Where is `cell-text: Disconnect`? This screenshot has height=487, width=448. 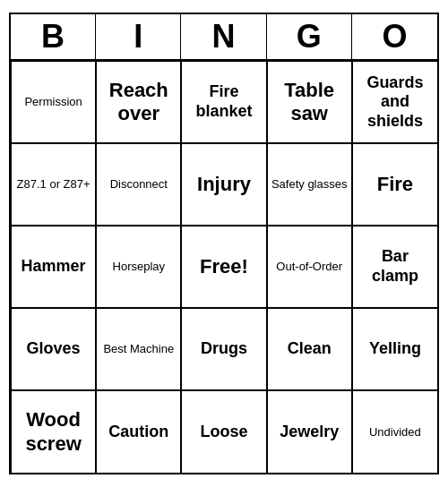
cell-text: Disconnect is located at coordinates (139, 184).